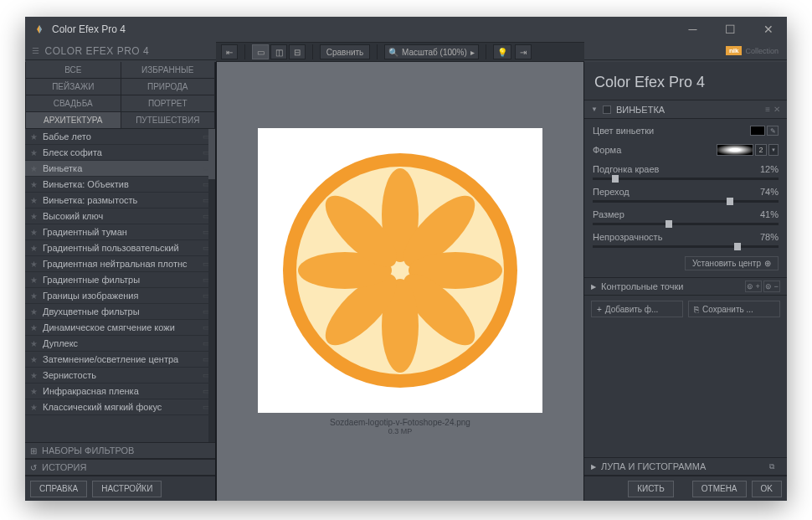 Image resolution: width=812 pixels, height=520 pixels. Describe the element at coordinates (73, 87) in the screenshot. I see `category-пейзажи: ПЕЙЗАЖИ` at that location.